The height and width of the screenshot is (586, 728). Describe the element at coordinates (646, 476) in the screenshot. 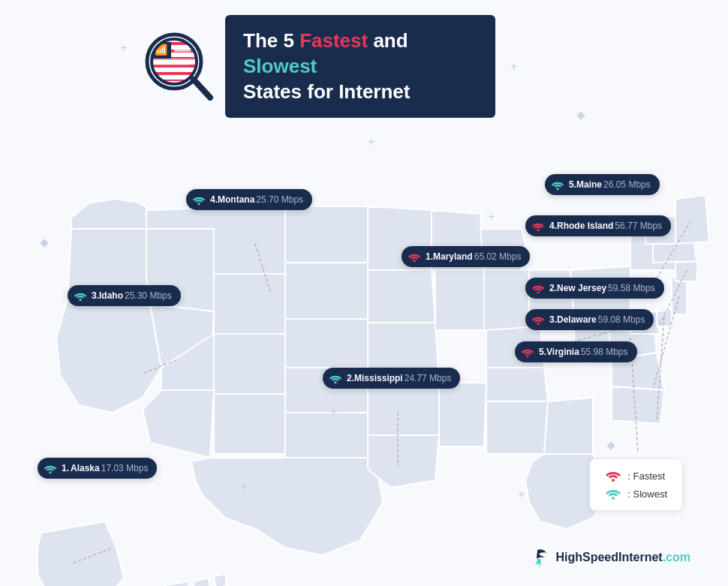

I see `legend-fastest-label: : Fastest` at that location.